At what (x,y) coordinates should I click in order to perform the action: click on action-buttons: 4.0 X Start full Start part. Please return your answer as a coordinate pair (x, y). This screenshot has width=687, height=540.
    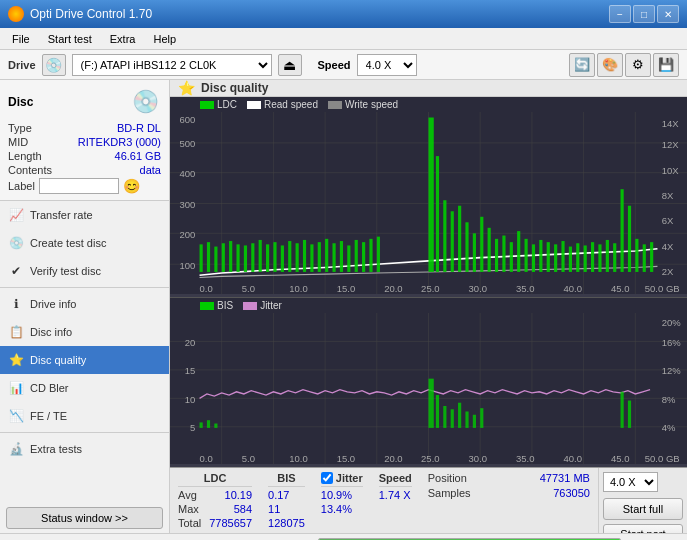
    Looking at the image, I should click on (642, 500).